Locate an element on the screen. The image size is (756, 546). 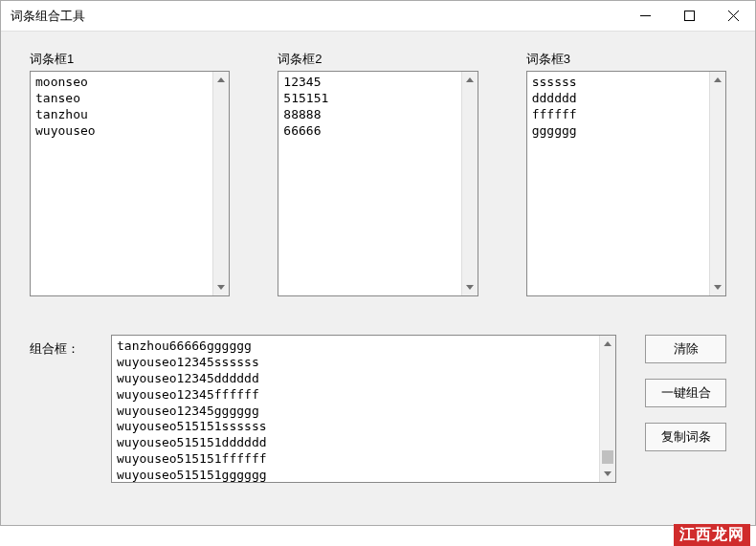
watermark: 江西龙网 is located at coordinates (712, 535).